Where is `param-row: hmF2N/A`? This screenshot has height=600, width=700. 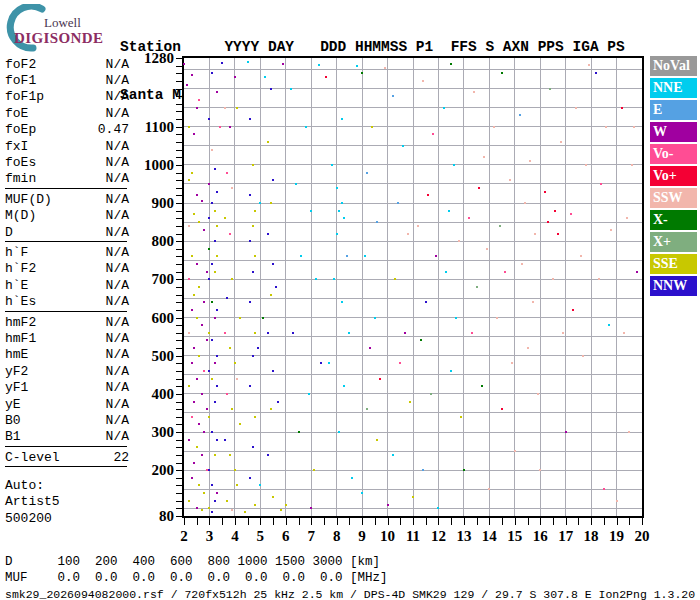 param-row: hmF2N/A is located at coordinates (67, 322).